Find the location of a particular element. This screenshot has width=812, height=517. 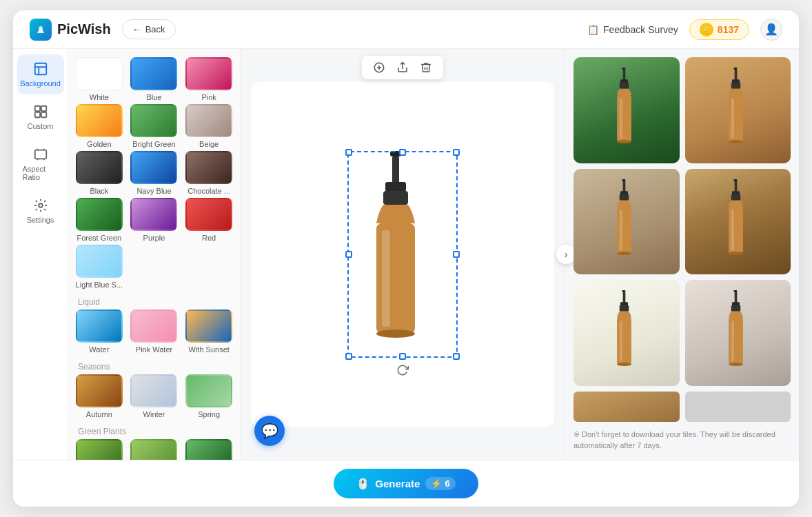

logo-icon is located at coordinates (41, 30).